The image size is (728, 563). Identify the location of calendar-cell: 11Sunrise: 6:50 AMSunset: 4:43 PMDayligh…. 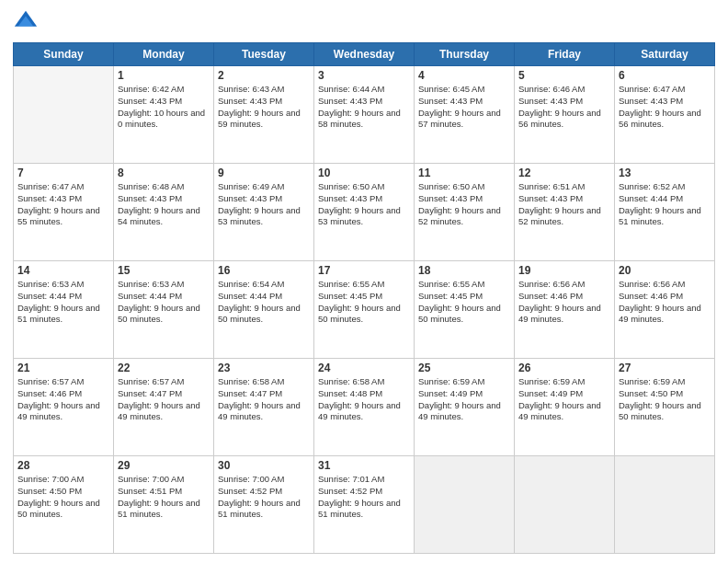
(465, 213).